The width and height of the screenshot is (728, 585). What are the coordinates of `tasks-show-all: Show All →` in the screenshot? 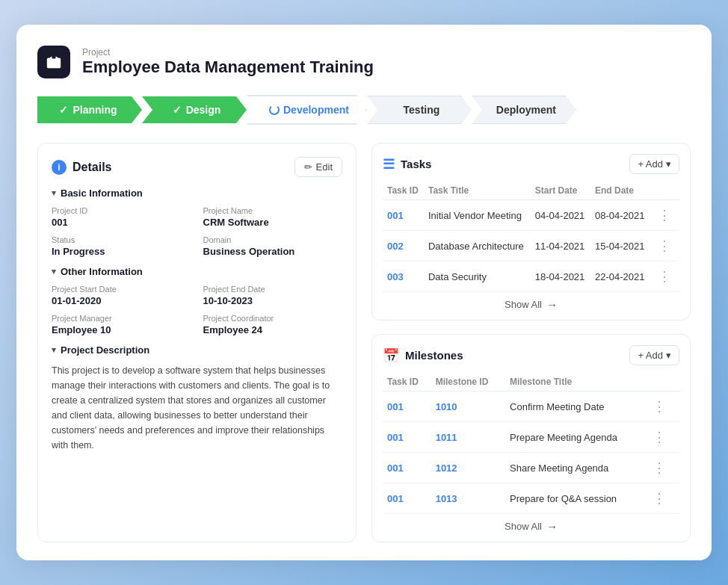 It's located at (531, 302).